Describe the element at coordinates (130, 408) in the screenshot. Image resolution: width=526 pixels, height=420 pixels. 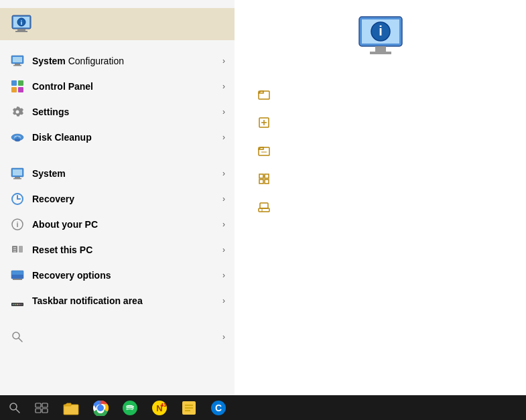
I see `taskbar-spotify` at that location.